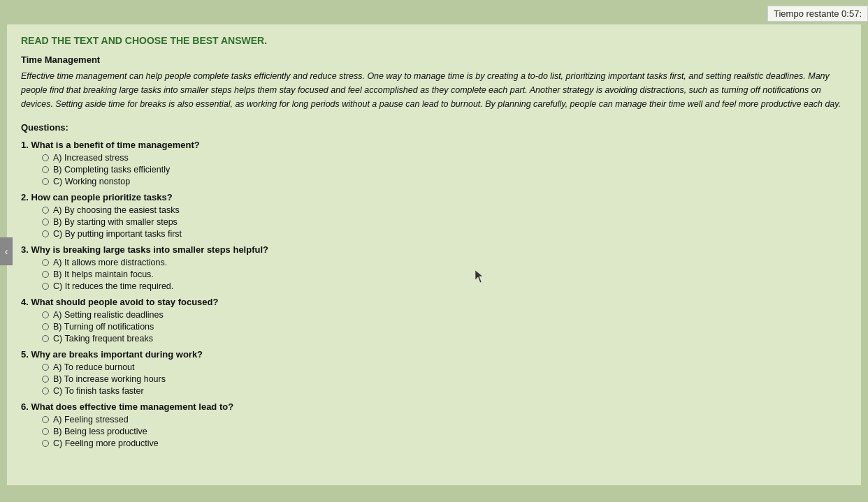 The width and height of the screenshot is (868, 502). Describe the element at coordinates (444, 443) in the screenshot. I see `question-6-option-3: C) Feeling more productive` at that location.